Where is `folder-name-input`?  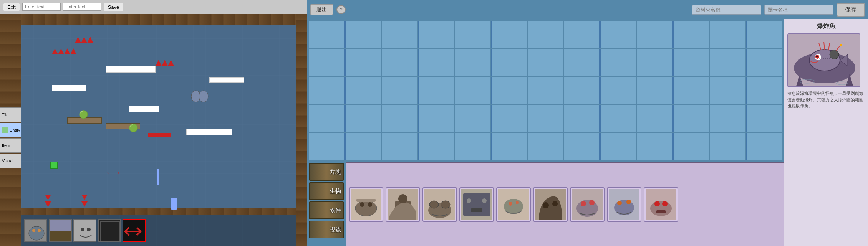 folder-name-input is located at coordinates (727, 10).